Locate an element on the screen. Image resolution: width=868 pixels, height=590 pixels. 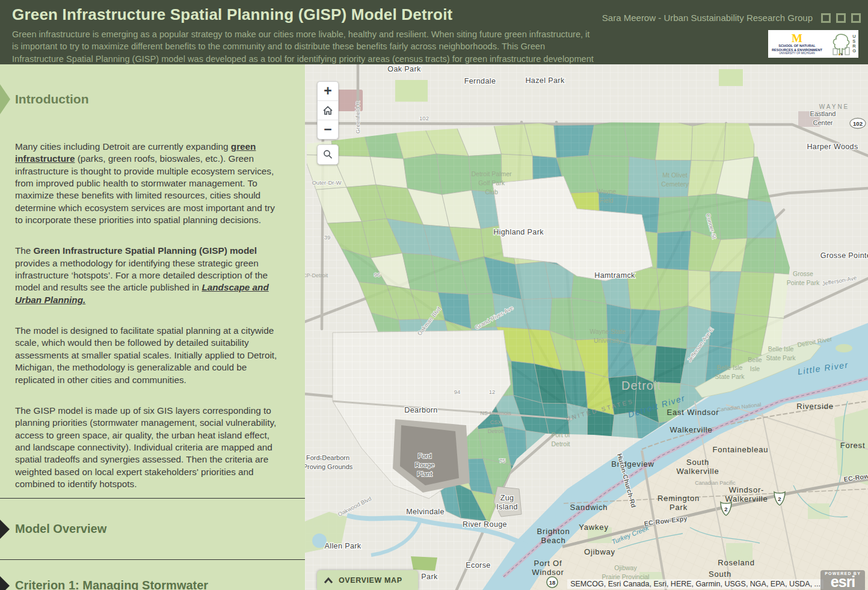
svg-text: 18 is located at coordinates (552, 582).